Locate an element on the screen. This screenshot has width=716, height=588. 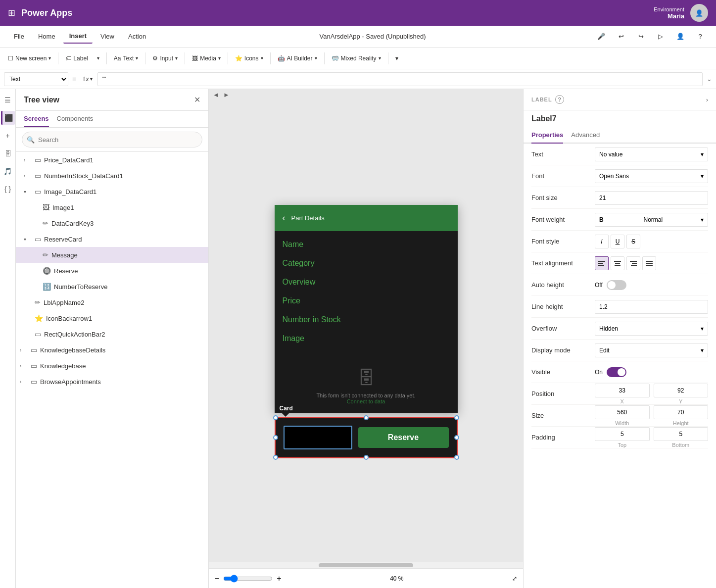
handle-ml is located at coordinates (276, 438).